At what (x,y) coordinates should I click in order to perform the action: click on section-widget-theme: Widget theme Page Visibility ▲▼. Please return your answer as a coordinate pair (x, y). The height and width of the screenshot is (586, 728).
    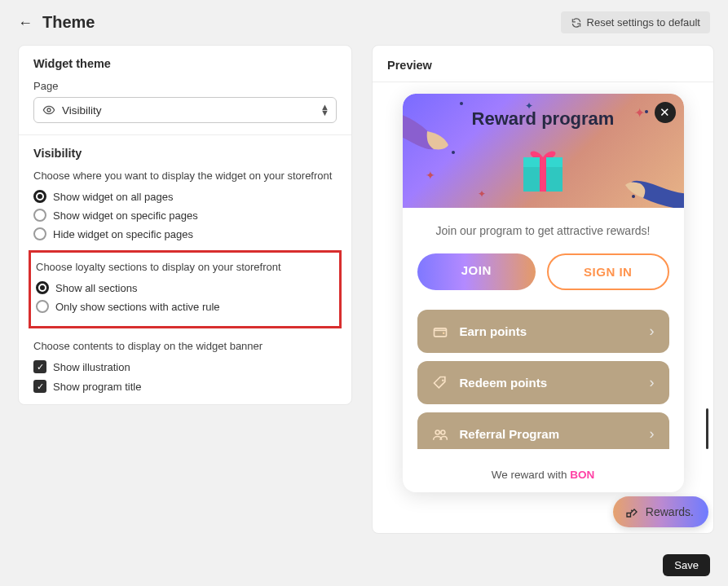
    Looking at the image, I should click on (185, 90).